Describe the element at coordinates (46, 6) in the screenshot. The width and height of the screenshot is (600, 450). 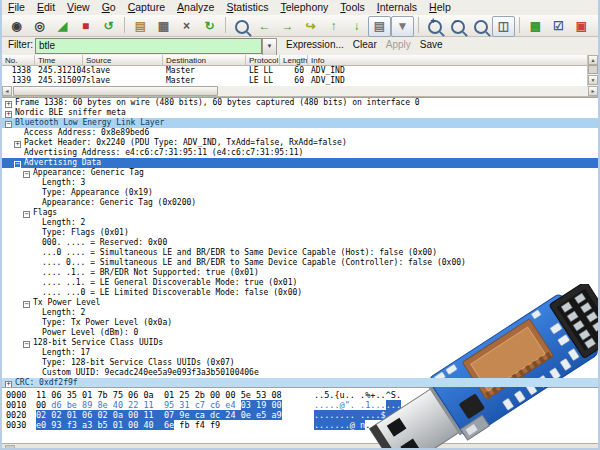
I see `menu-item-edit: Edit` at that location.